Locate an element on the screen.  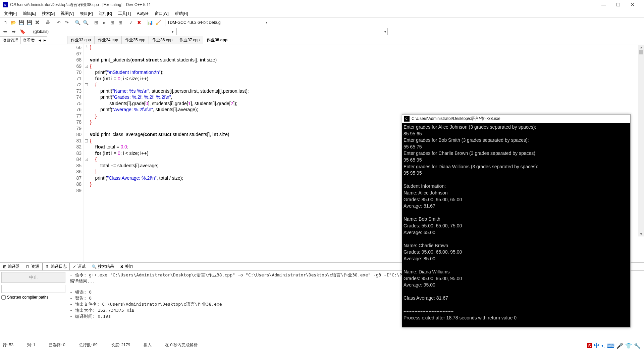
editor-scrollbar: ▲ ▼ is located at coordinates (641, 141).